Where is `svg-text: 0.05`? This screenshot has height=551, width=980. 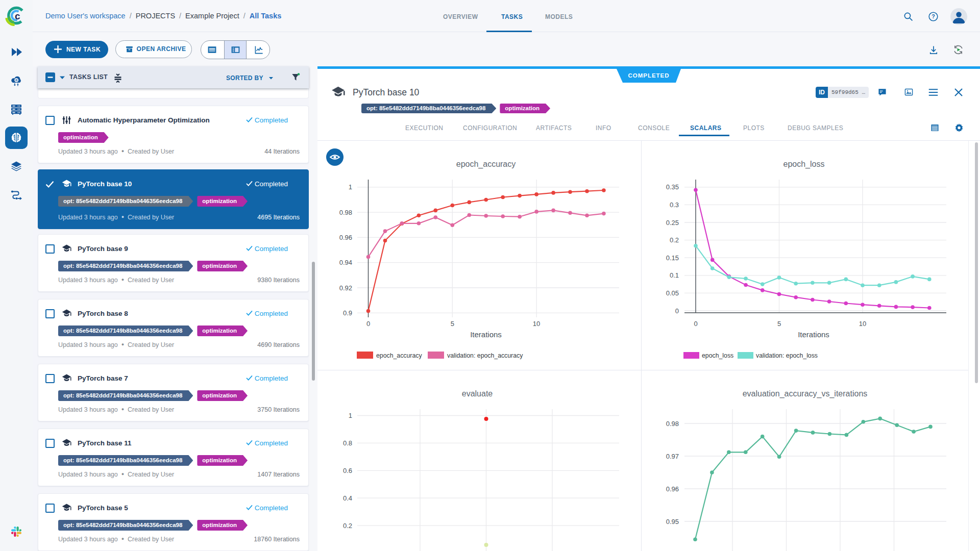
svg-text: 0.05 is located at coordinates (673, 293).